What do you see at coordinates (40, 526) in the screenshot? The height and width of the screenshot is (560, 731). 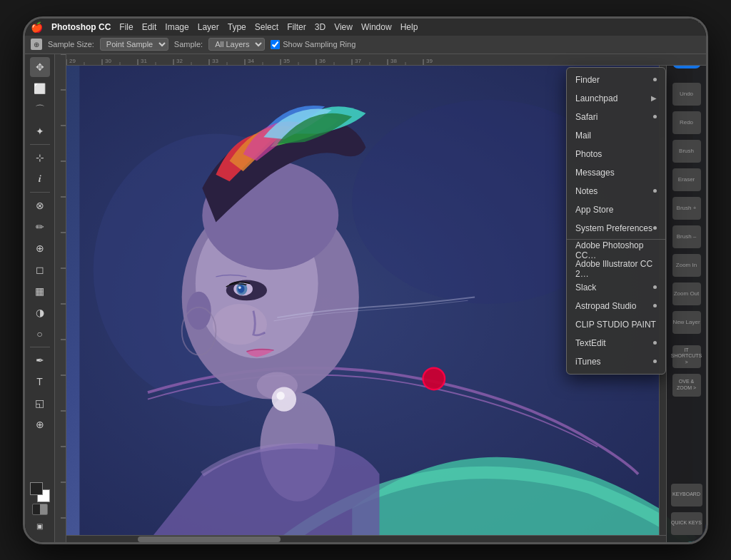 I see `screen-mode-icon: ▣` at bounding box center [40, 526].